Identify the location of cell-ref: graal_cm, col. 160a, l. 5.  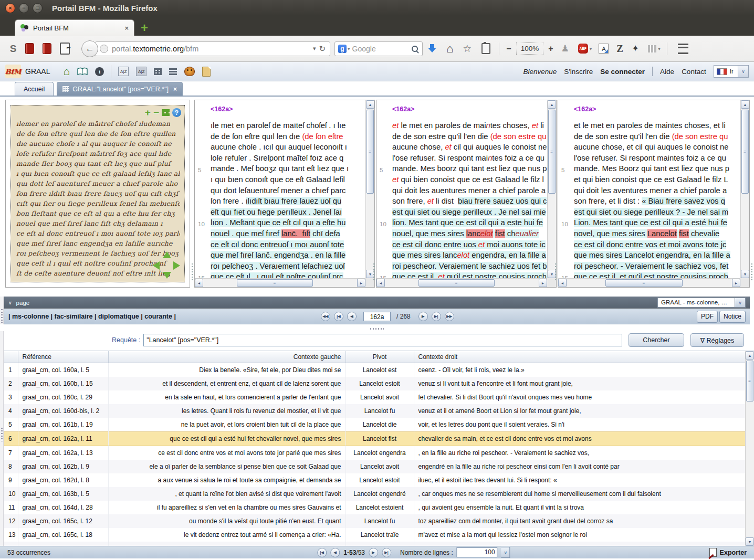
(63, 371).